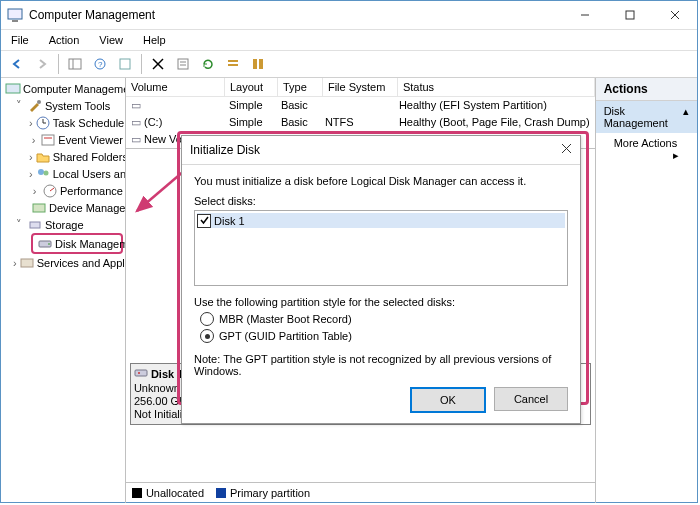 This screenshot has height=505, width=700. I want to click on menubar: File Action View Help, so click(349, 40).